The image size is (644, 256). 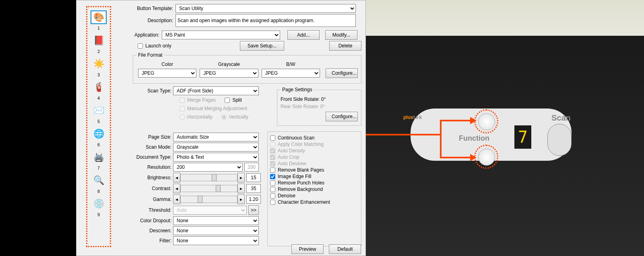 I want to click on auto-density-checkbox: Auto Density, so click(x=314, y=151).